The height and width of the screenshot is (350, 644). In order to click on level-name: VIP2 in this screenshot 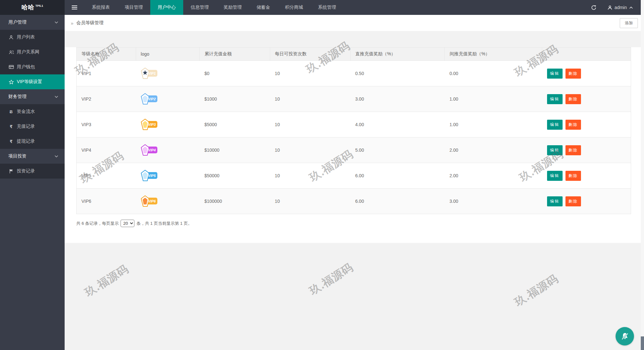, I will do `click(106, 99)`.